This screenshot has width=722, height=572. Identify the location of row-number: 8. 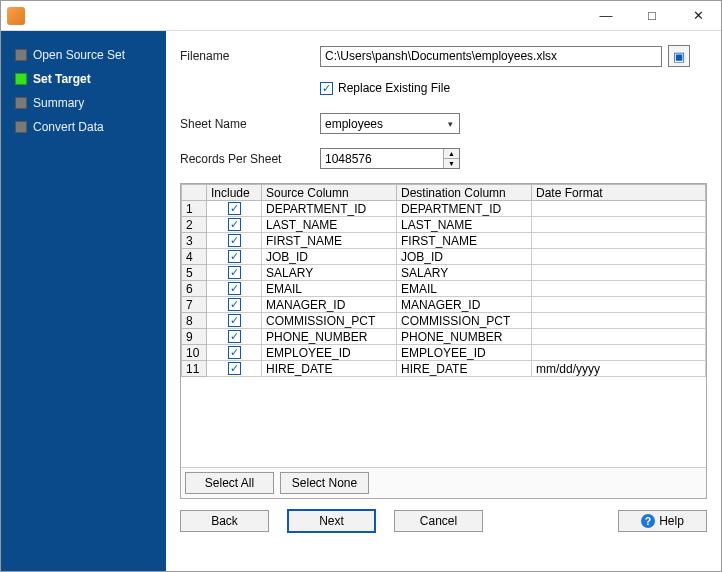
(194, 321).